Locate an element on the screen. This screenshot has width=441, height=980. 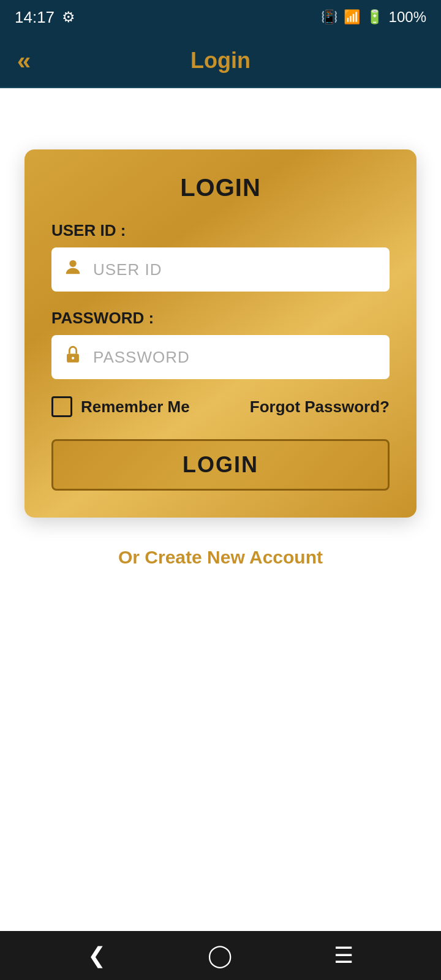
lock-icon is located at coordinates (73, 357).